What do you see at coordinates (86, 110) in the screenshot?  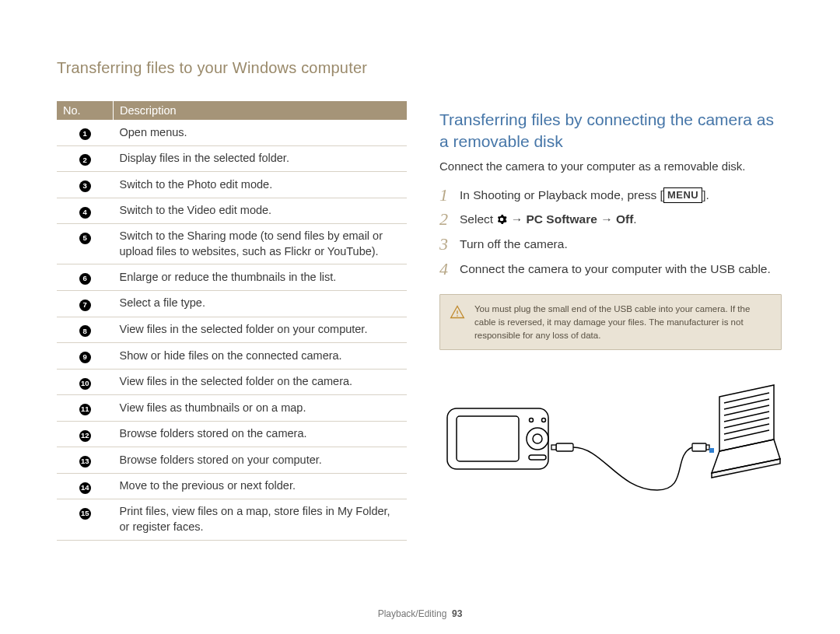 I see `table-head-no: No.` at bounding box center [86, 110].